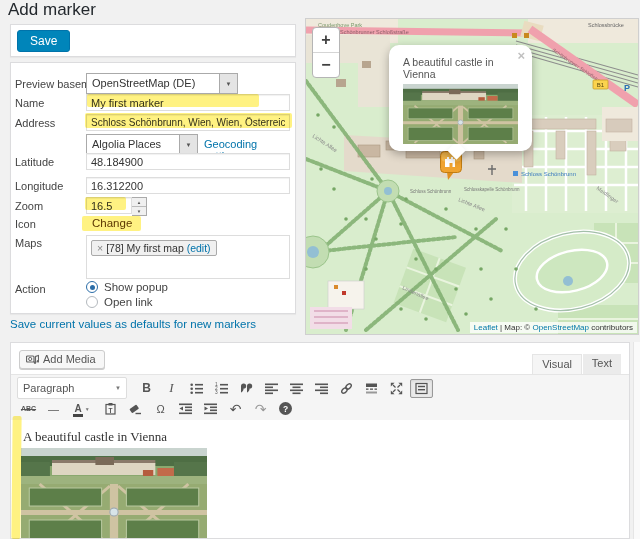 The height and width of the screenshot is (539, 640). I want to click on map-tag: ×[78] My first map (edit), so click(154, 248).